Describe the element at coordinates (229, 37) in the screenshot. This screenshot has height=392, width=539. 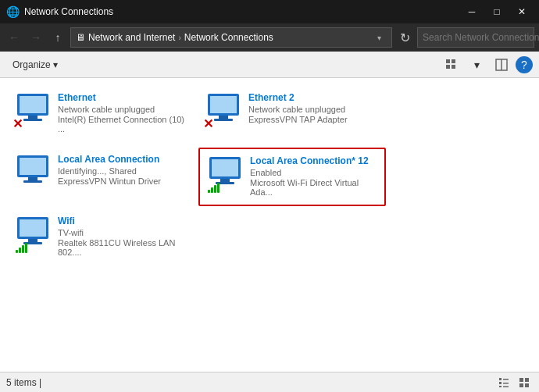
I see `path-segment-2: Network Connections` at that location.